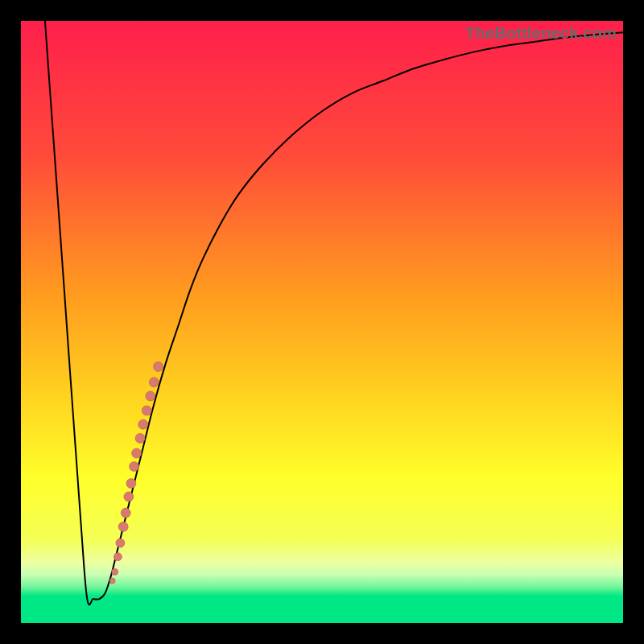 Image resolution: width=644 pixels, height=644 pixels. I want to click on attribution-text: TheBottleneck.com, so click(541, 34).